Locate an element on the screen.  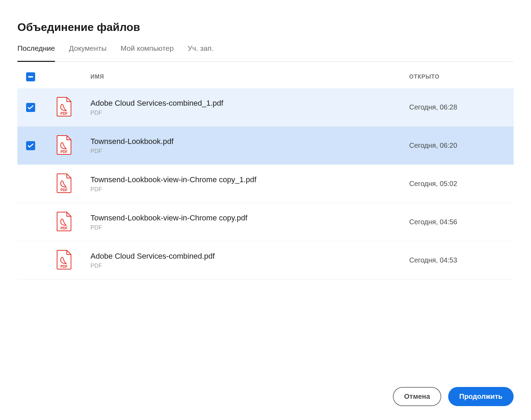
file-name: Townsend-Lookbook.pdf is located at coordinates (250, 142).